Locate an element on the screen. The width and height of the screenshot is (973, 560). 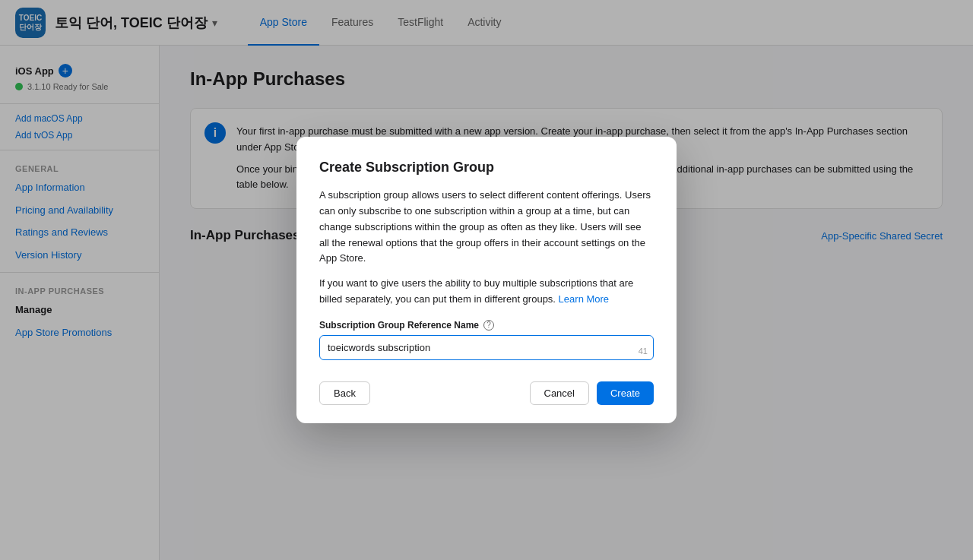
modal-body-2: If you want to give users the ability to… is located at coordinates (486, 292).